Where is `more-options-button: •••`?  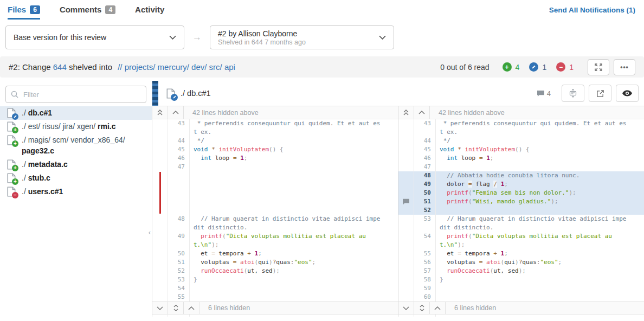
more-options-button: ••• is located at coordinates (624, 67).